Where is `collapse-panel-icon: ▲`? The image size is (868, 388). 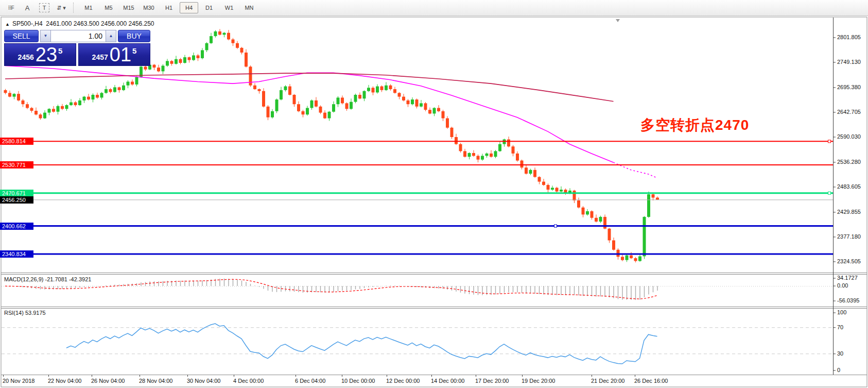 collapse-panel-icon: ▲ is located at coordinates (7, 24).